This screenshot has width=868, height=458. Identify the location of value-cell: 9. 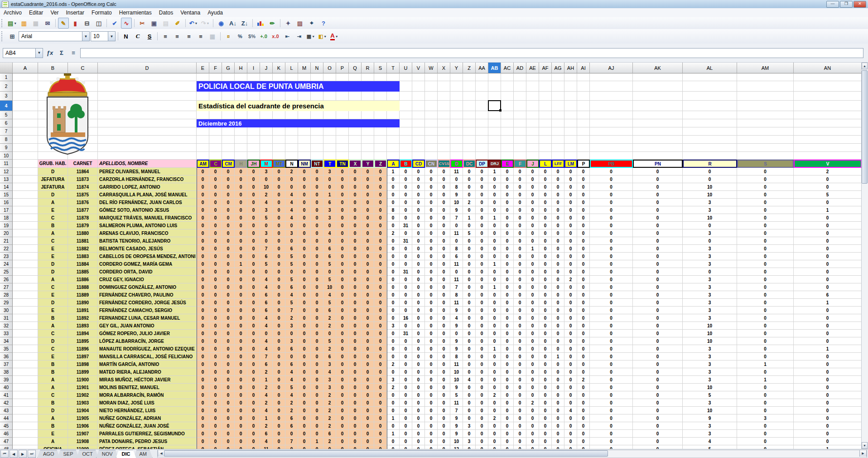
(457, 210).